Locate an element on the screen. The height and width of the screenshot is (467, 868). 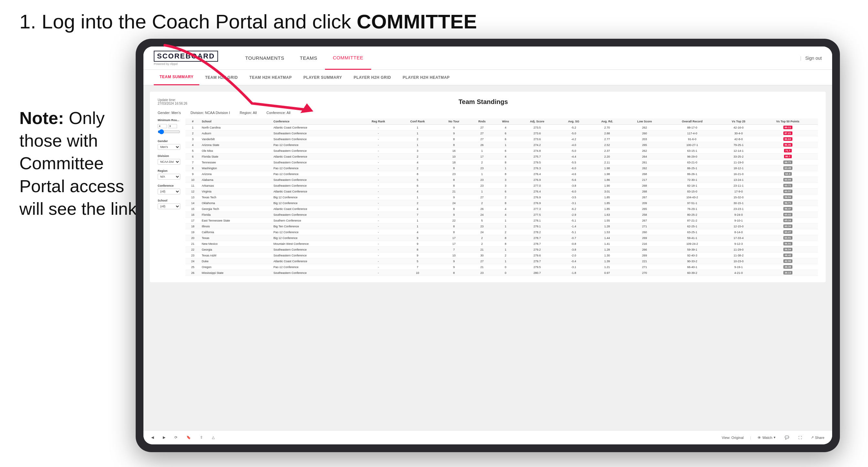
table-row: 13 Texas Tech Big 12 Conference - 1 9 27… is located at coordinates (501, 197).